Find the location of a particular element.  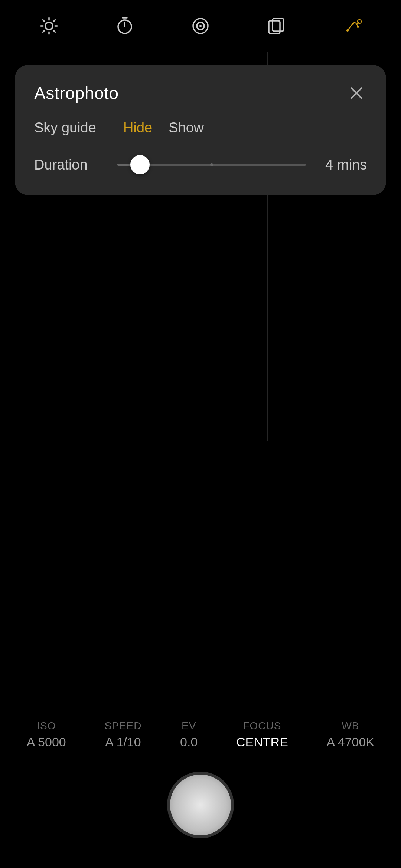

focus-label: FOCUS is located at coordinates (262, 726).